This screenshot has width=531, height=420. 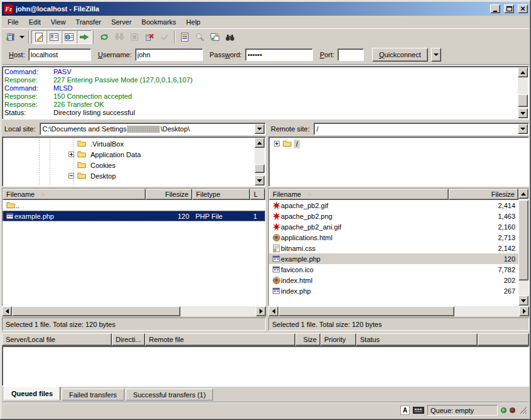 What do you see at coordinates (398, 280) in the screenshot?
I see `file-row: index.html202` at bounding box center [398, 280].